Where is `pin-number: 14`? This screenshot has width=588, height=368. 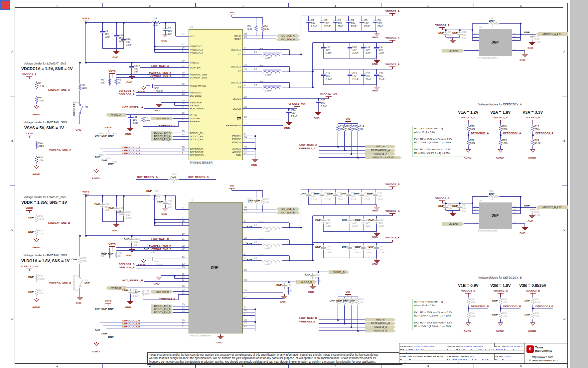
pin-number: 14 is located at coordinates (183, 104).